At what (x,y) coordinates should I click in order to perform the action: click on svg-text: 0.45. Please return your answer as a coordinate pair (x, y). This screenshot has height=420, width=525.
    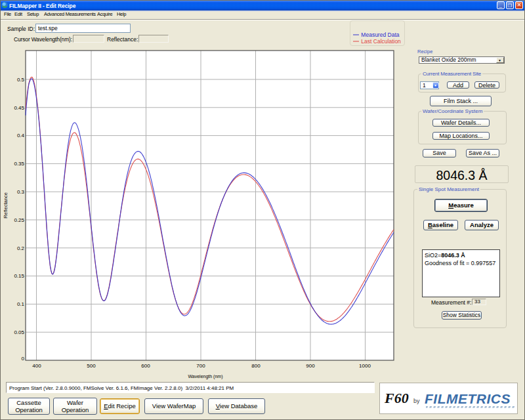
    Looking at the image, I should click on (19, 108).